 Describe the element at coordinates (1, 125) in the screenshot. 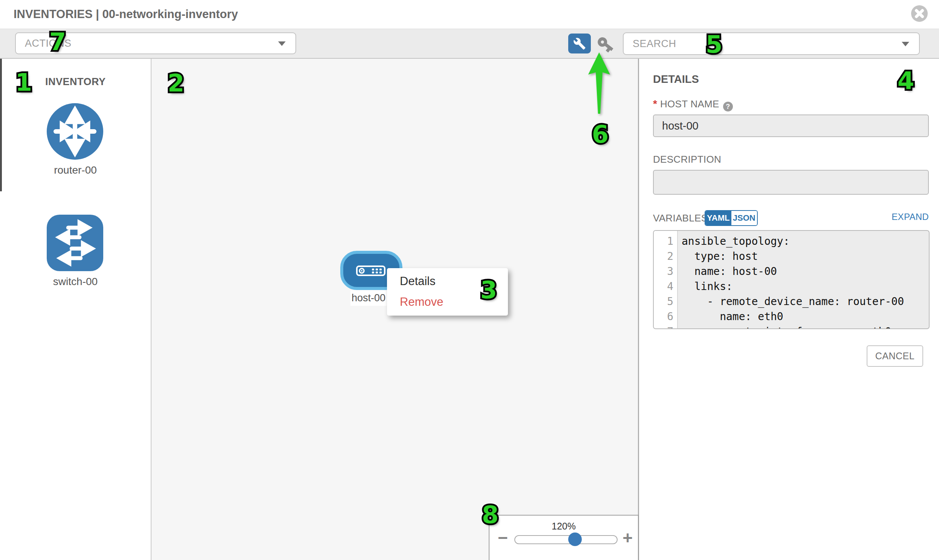

I see `scrollbar` at that location.